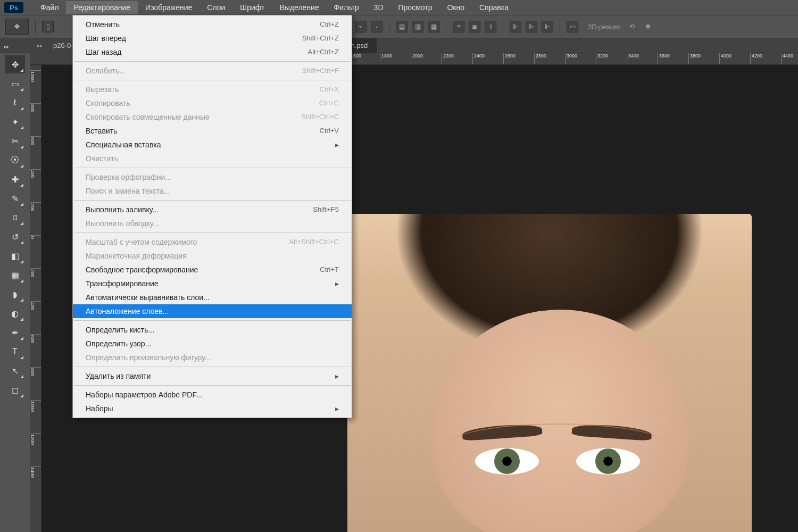  What do you see at coordinates (212, 38) in the screenshot?
I see `menu-item: Шаг впередShift+Ctrl+Z` at bounding box center [212, 38].